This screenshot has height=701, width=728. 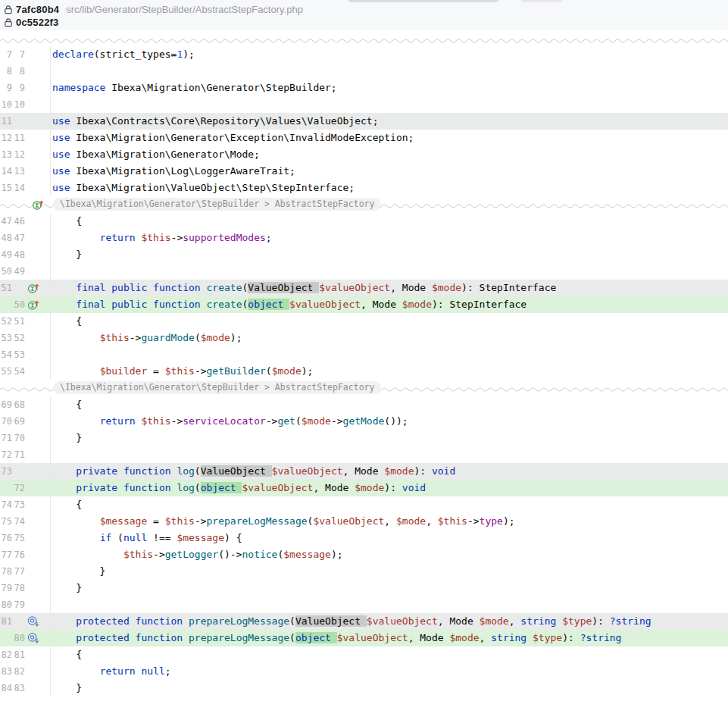 What do you see at coordinates (26, 71) in the screenshot?
I see `gutter: 88` at bounding box center [26, 71].